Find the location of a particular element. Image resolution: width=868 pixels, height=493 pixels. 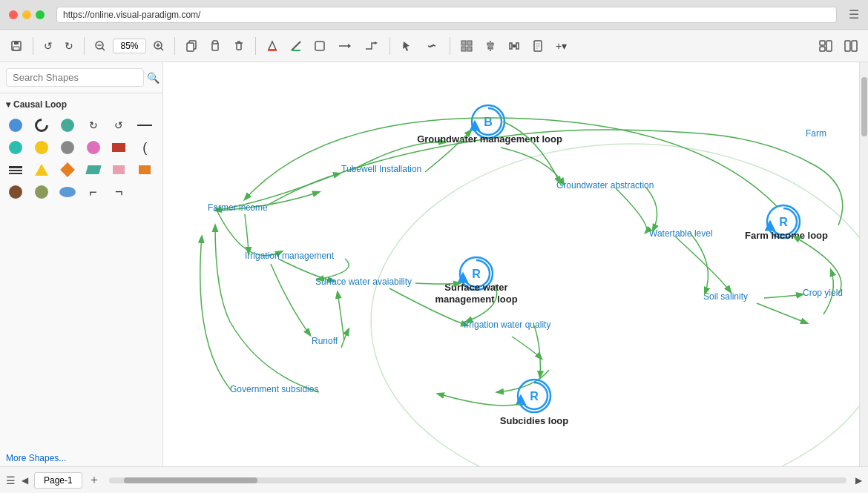

shape-circle-brown is located at coordinates (16, 192).